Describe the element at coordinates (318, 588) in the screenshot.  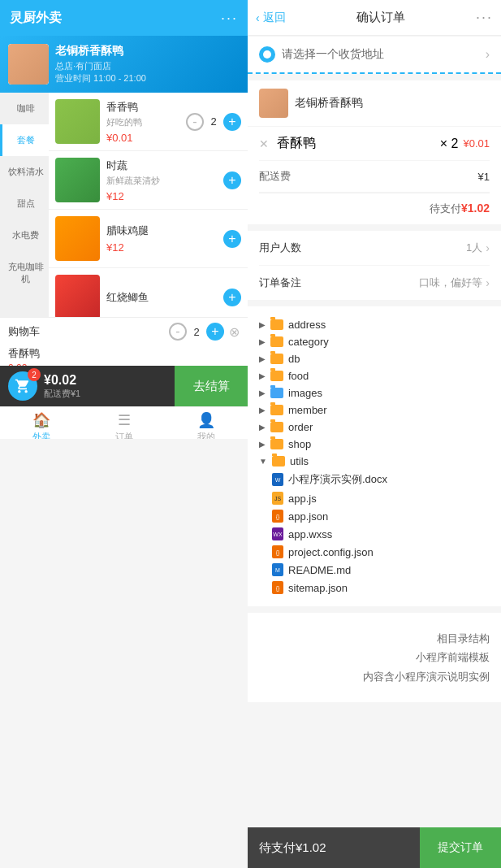
I see `file-name-sitemapjson: sitemap.json` at that location.